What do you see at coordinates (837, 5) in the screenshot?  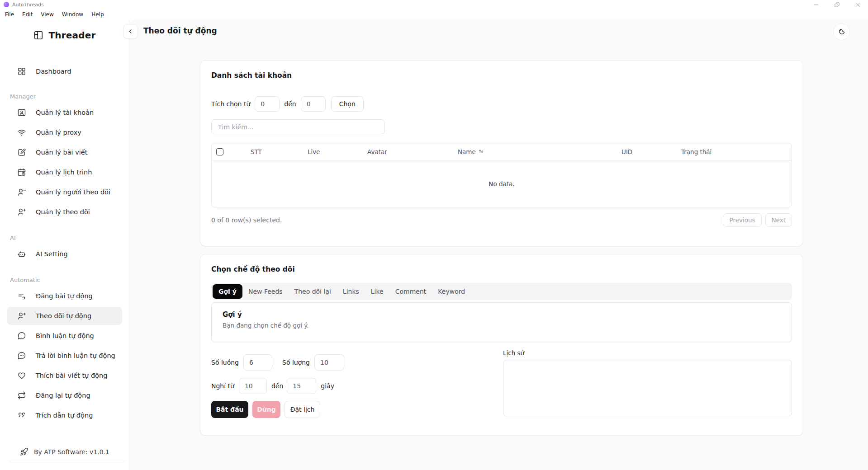 I see `window-controls` at bounding box center [837, 5].